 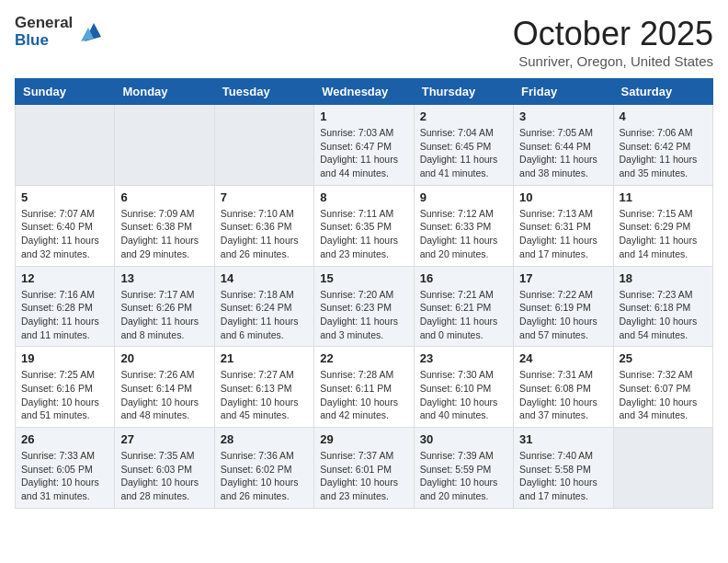 What do you see at coordinates (65, 306) in the screenshot?
I see `calendar-day-cell: 12Sunrise: 7:16 AMSunset: 6:28 PMDayligh…` at bounding box center [65, 306].